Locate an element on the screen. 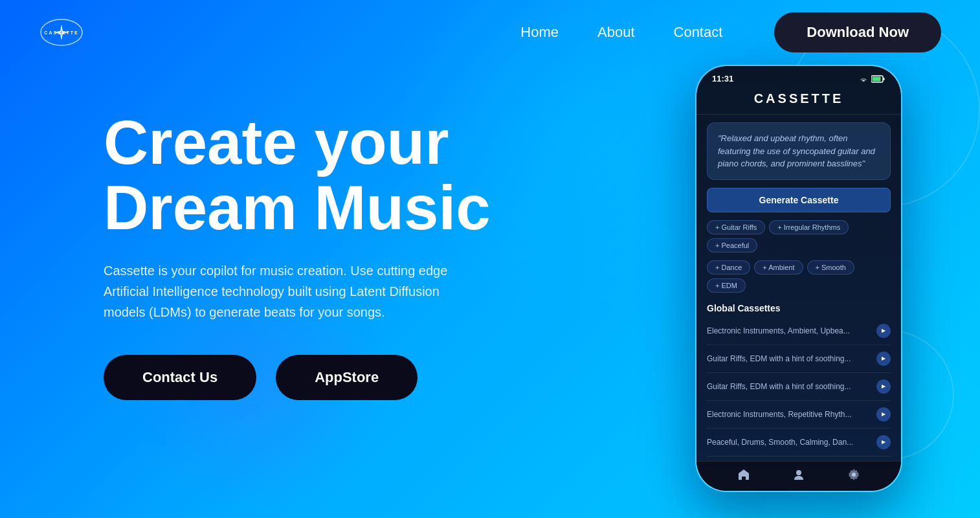 Image resolution: width=980 pixels, height=518 pixels. contact-us-button: Contact Us is located at coordinates (180, 377).